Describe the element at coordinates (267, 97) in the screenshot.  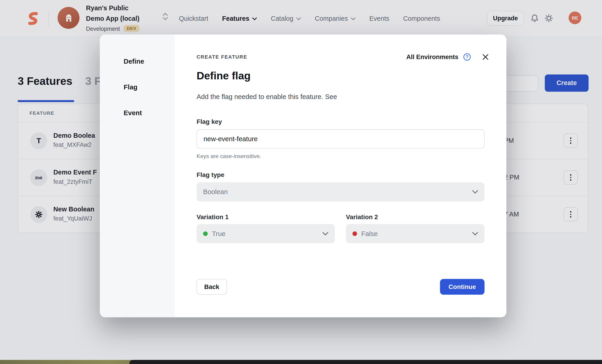
I see `modal-description: Add the flag needed to enable this featu…` at that location.